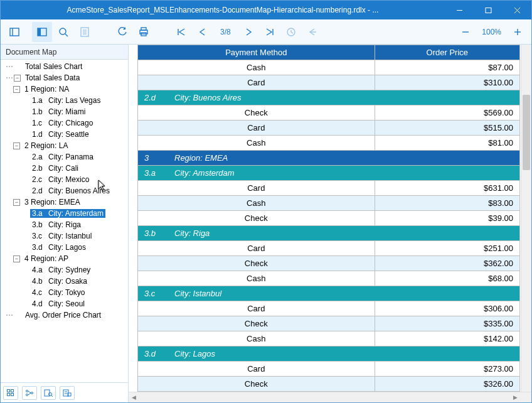 This screenshot has height=403, width=532. What do you see at coordinates (85, 32) in the screenshot?
I see `galley-button` at bounding box center [85, 32].